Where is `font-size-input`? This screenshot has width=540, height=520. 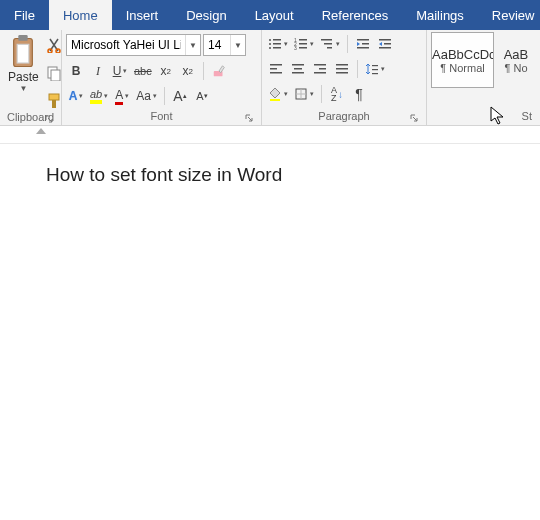
font-size-input is located at coordinates (217, 45).